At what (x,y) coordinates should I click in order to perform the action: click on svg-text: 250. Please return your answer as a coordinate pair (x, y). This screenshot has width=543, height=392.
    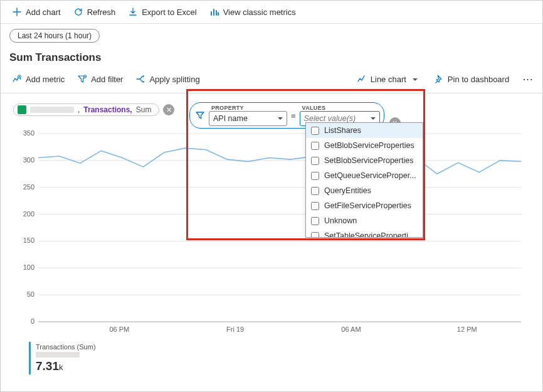
    Looking at the image, I should click on (29, 187).